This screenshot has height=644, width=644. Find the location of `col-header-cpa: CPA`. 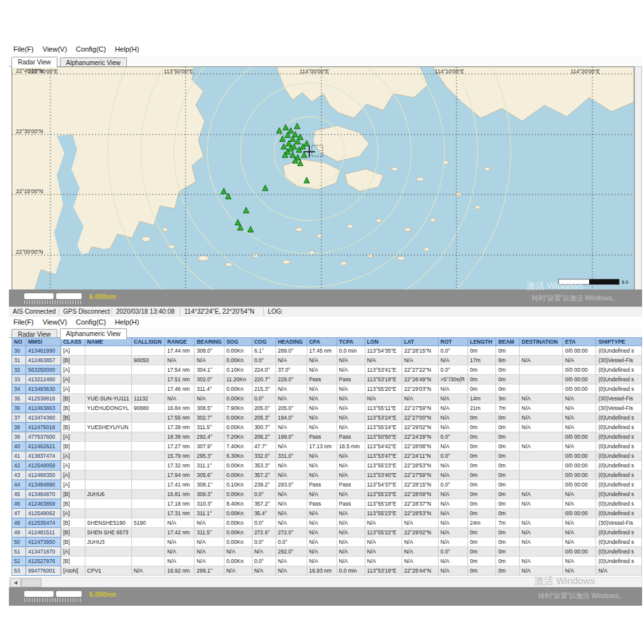

col-header-cpa: CPA is located at coordinates (321, 342).